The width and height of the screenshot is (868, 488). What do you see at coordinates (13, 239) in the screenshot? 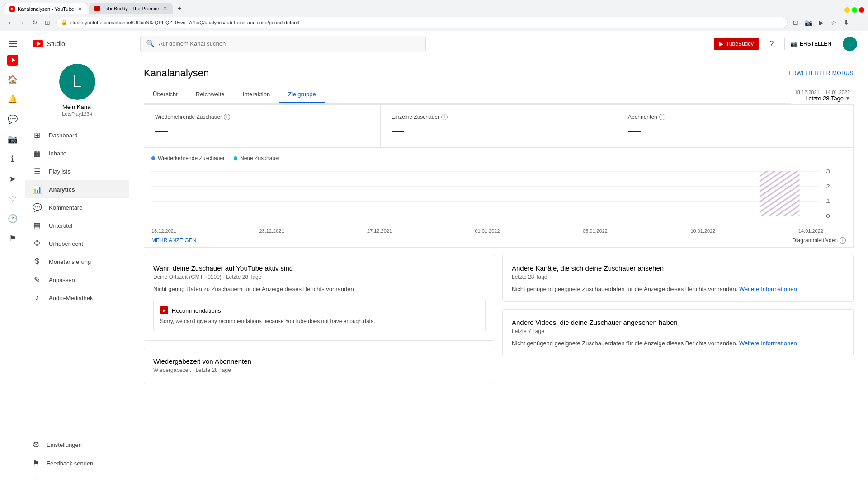
I see `flag-icon: ⚑` at bounding box center [13, 239].